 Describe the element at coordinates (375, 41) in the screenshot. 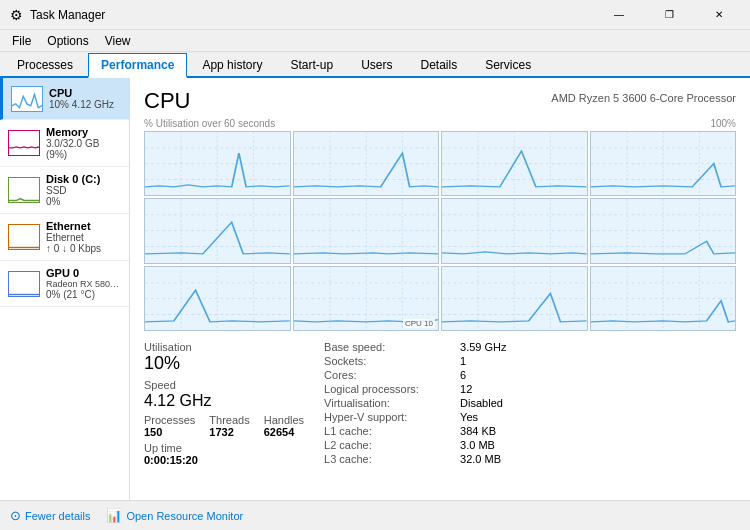

I see `menubar: File Options View` at that location.